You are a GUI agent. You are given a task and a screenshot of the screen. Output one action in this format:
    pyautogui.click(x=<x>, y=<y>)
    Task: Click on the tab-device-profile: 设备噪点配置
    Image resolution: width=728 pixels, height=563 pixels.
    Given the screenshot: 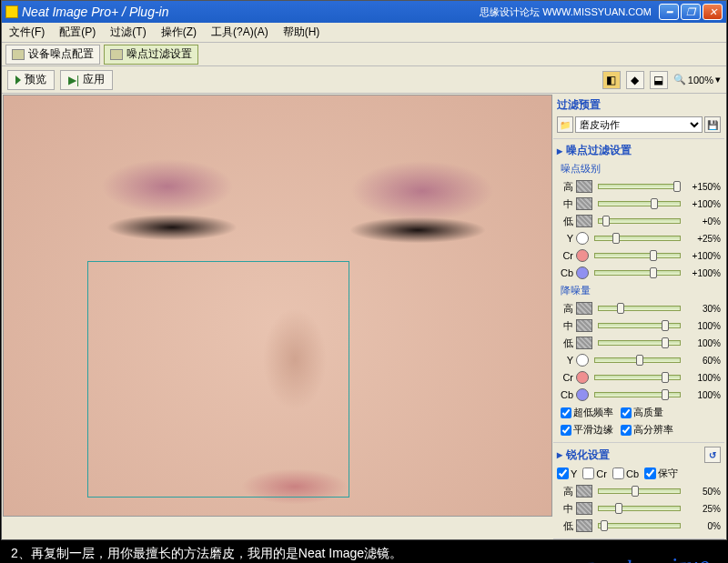 What is the action you would take?
    pyautogui.click(x=53, y=55)
    